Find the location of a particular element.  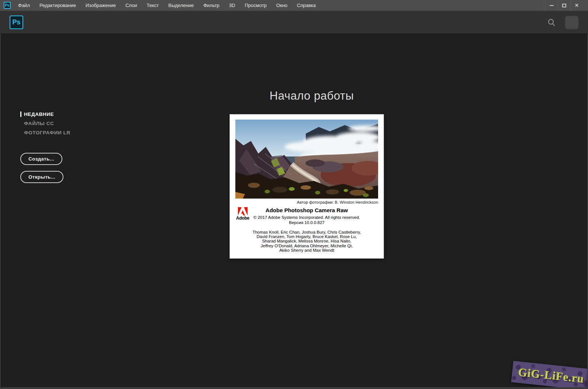

active-indicator is located at coordinates (21, 114).